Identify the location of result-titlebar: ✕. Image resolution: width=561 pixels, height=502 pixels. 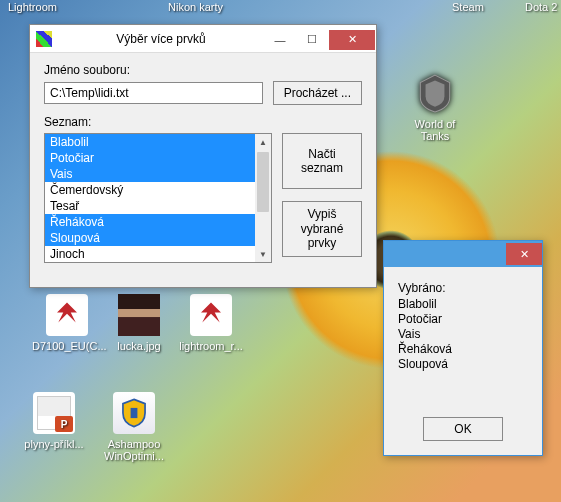
(463, 254).